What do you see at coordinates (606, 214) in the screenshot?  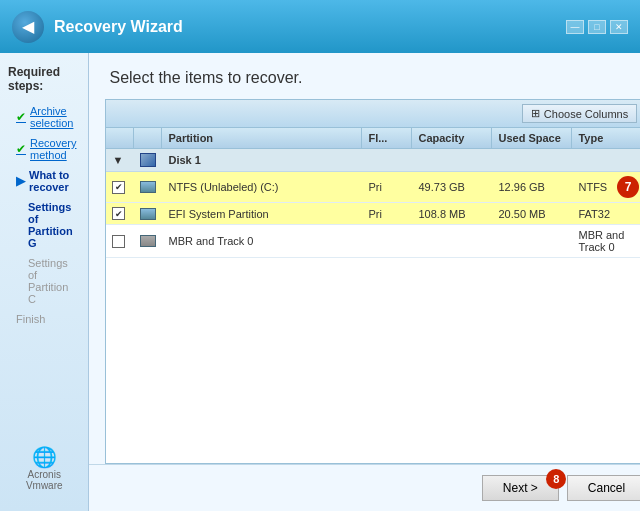 I see `partition-type-2: FAT32` at bounding box center [606, 214].